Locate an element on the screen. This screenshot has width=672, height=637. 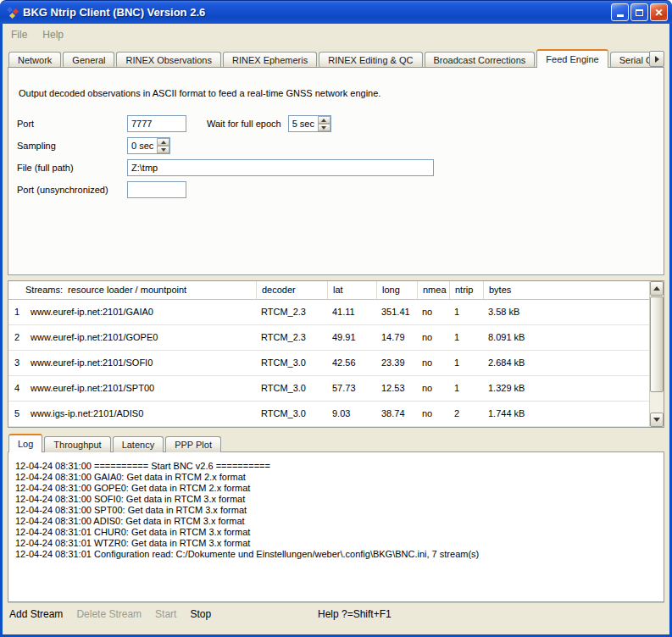
tab-throughput: Throughput is located at coordinates (77, 444).